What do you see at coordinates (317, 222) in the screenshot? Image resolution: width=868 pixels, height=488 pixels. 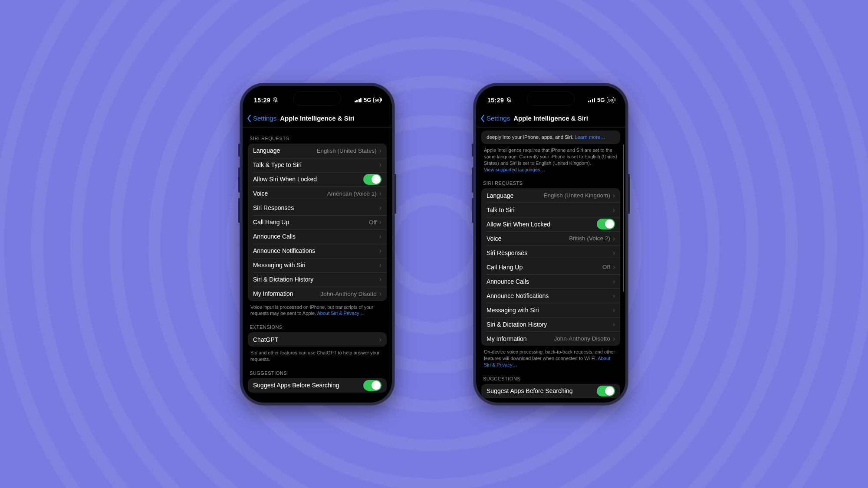 I see `group-siri-requests: LanguageEnglish (United States)› Talk & …` at bounding box center [317, 222].